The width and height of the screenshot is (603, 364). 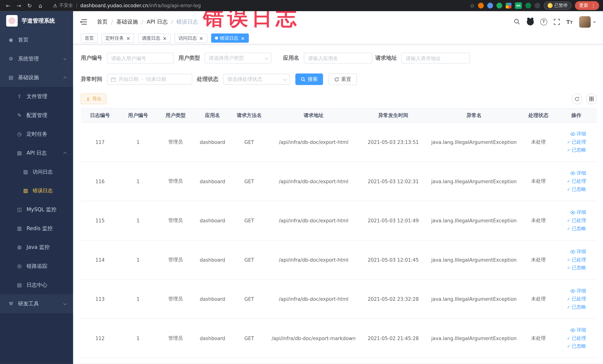 I want to click on forward-icon: →, so click(x=19, y=5).